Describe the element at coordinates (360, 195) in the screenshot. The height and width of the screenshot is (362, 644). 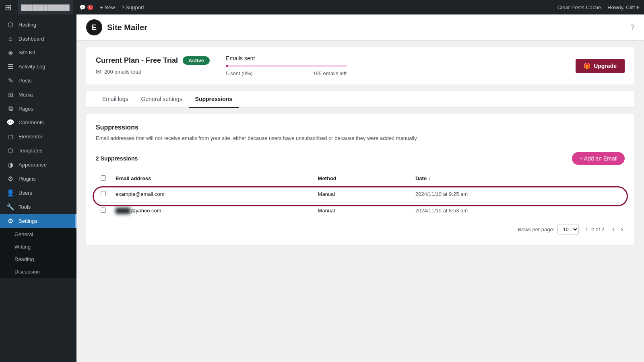
I see `suppressions-table: Email address Method Date ↓` at that location.